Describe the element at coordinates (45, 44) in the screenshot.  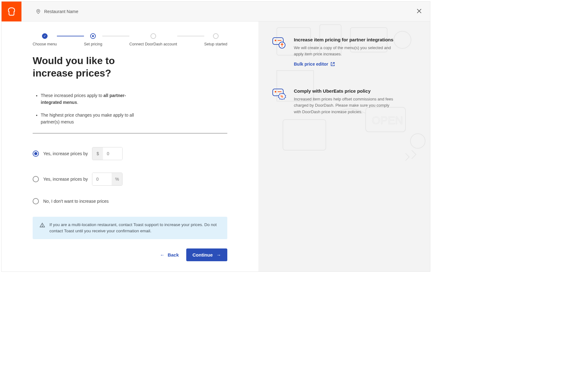
I see `step-label: Choose menu` at that location.